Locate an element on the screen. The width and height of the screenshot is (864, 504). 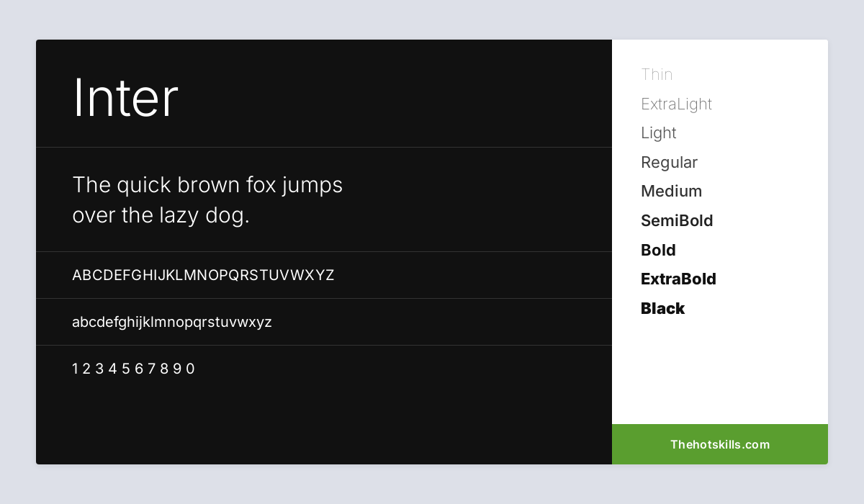
lowercase-section: abcdefghijklmnopqrstuvwxyz is located at coordinates (324, 323).